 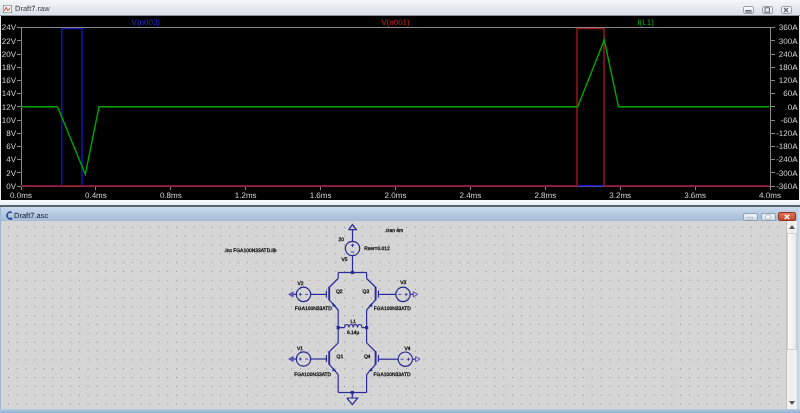 What do you see at coordinates (344, 260) in the screenshot?
I see `svg-text: V5` at bounding box center [344, 260].